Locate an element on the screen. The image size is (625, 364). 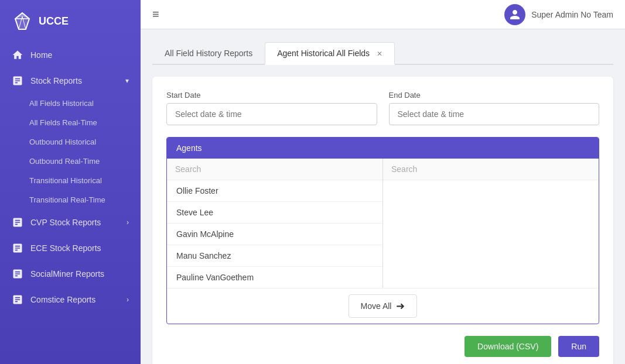
header: ≡ Super Admin No Team is located at coordinates (383, 15).